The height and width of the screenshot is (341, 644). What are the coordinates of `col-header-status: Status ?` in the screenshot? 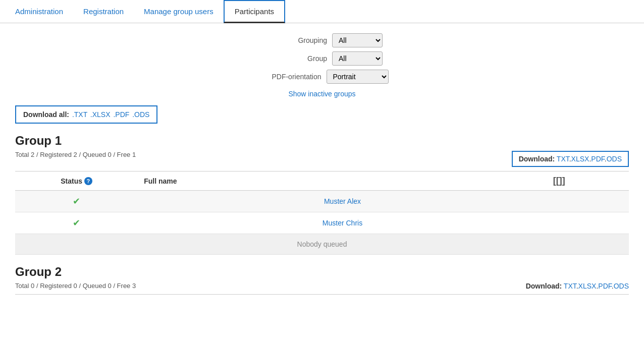 It's located at (77, 181).